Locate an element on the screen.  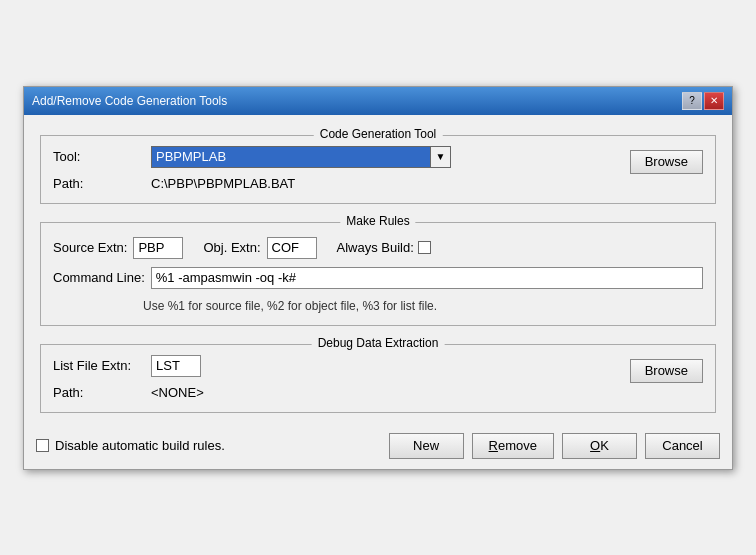
path-row: Path: C:\PBP\PBPMPLAB.BAT is located at coordinates (334, 184).